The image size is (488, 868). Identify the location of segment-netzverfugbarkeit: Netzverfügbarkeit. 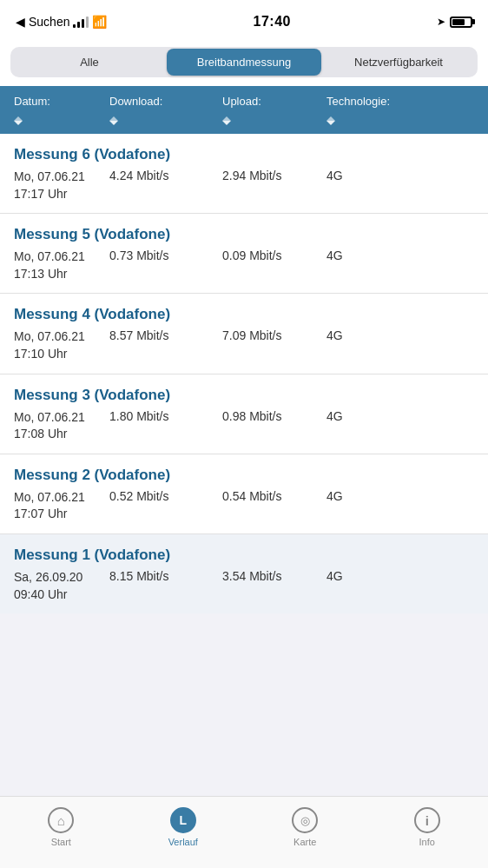
(399, 63).